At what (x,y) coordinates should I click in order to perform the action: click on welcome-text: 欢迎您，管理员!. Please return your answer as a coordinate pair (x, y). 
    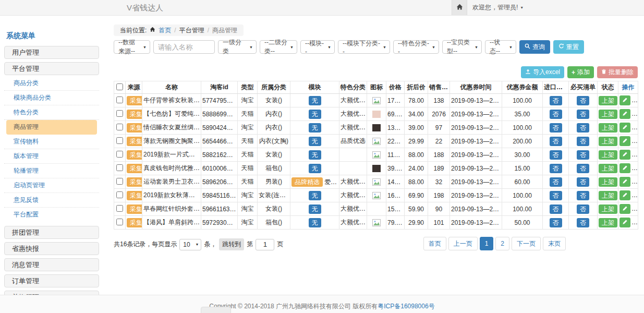
    Looking at the image, I should click on (495, 7).